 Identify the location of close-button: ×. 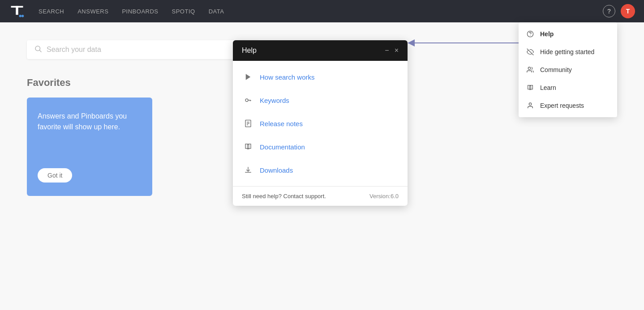
(397, 51).